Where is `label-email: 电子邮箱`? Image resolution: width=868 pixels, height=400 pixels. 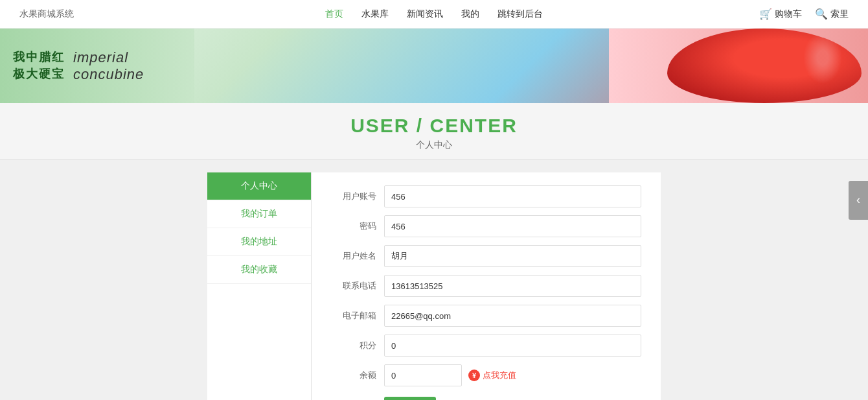
label-email: 电子邮箱 is located at coordinates (354, 316).